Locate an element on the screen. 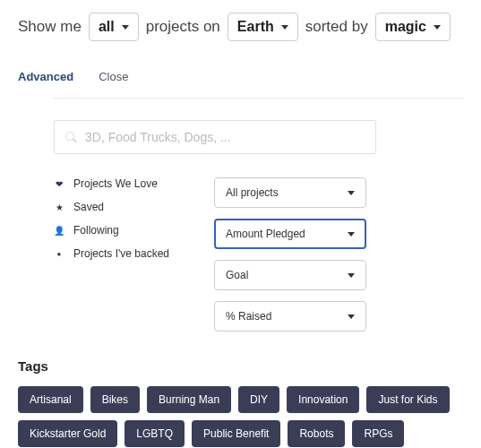  love-item-label: Projects I've backed is located at coordinates (122, 254).